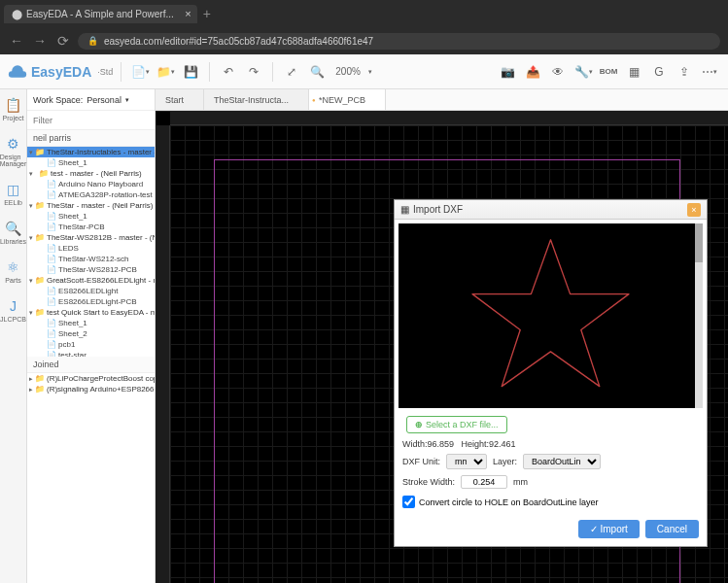 This screenshot has height=583, width=728. I want to click on project-panel: Work Space: Personal ▾ neil parris ▾📁The…, so click(91, 336).